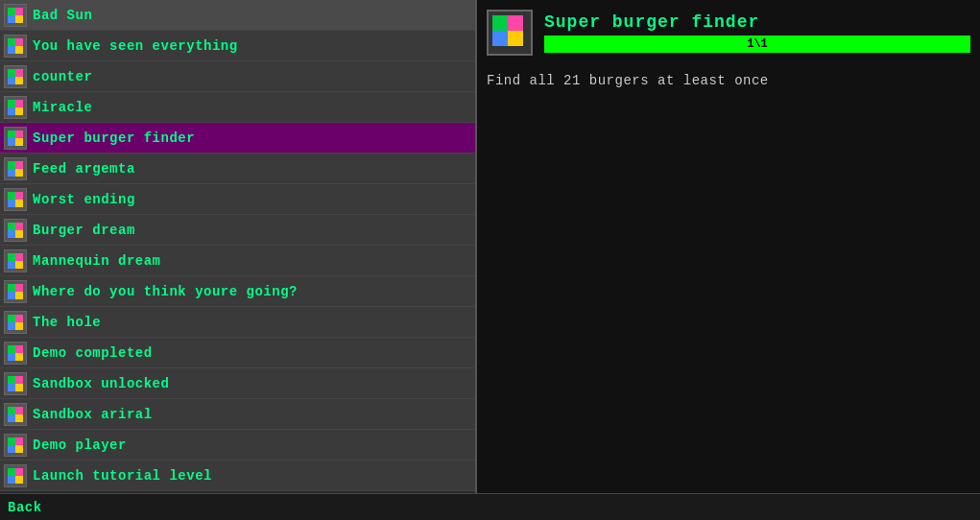 The height and width of the screenshot is (520, 980). I want to click on achievement-label-demo-completed: Demo completed, so click(92, 353).